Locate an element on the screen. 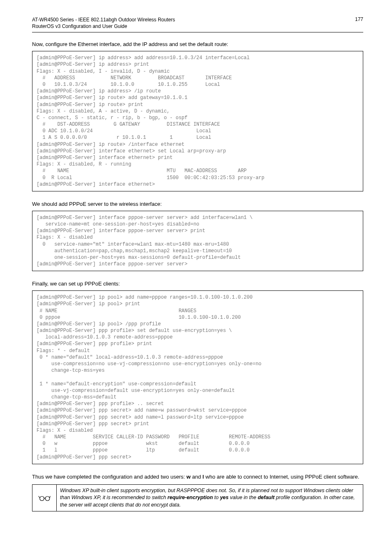 This screenshot has height=555, width=392. section2-intro: We should add PPPoE server to the wirele… is located at coordinates (198, 205).